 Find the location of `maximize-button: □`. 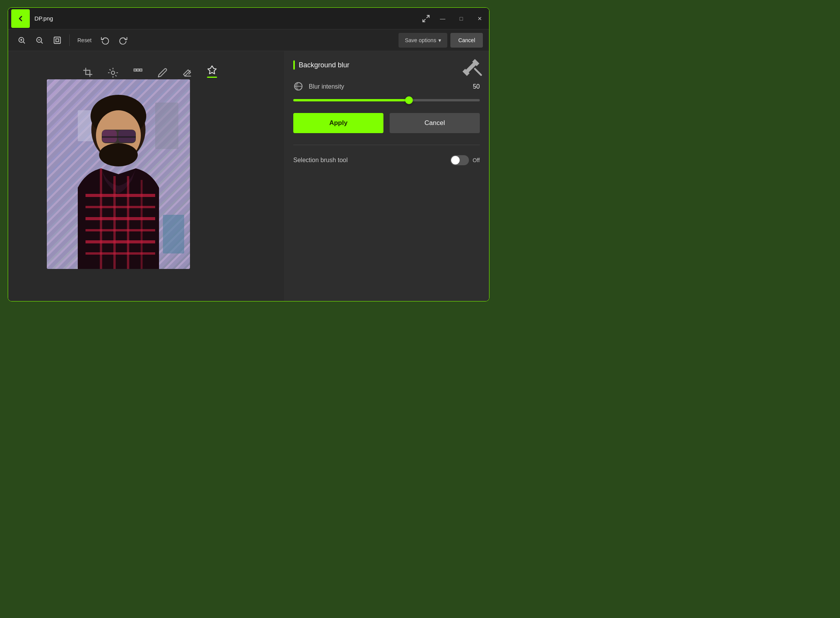

maximize-button: □ is located at coordinates (461, 19).